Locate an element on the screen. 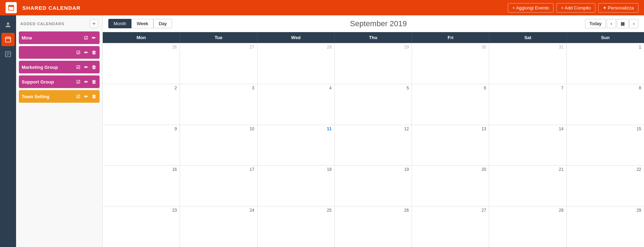  view-month-button: Month is located at coordinates (120, 24).